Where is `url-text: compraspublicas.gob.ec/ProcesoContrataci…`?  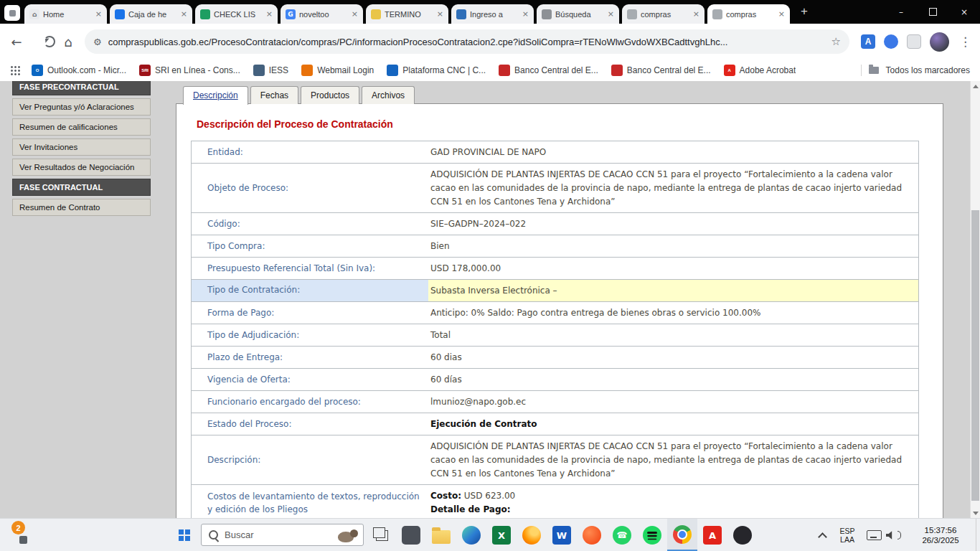 url-text: compraspublicas.gob.ec/ProcesoContrataci… is located at coordinates (467, 42).